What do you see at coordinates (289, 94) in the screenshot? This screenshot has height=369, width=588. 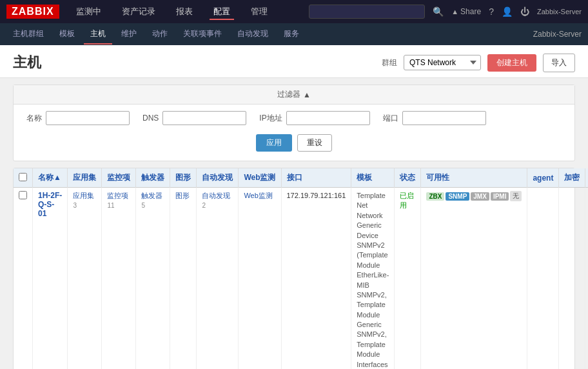 I see `filter-label: 过滤器` at bounding box center [289, 94].